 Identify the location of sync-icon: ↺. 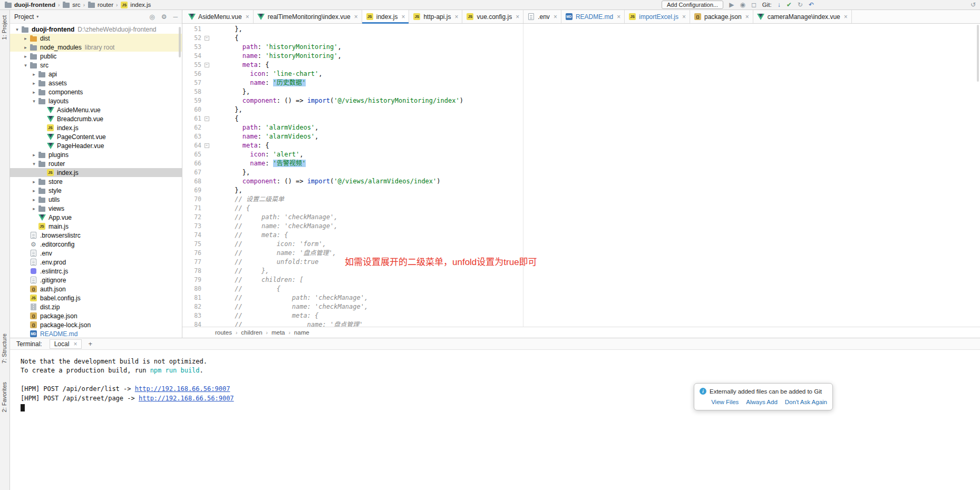
(973, 5).